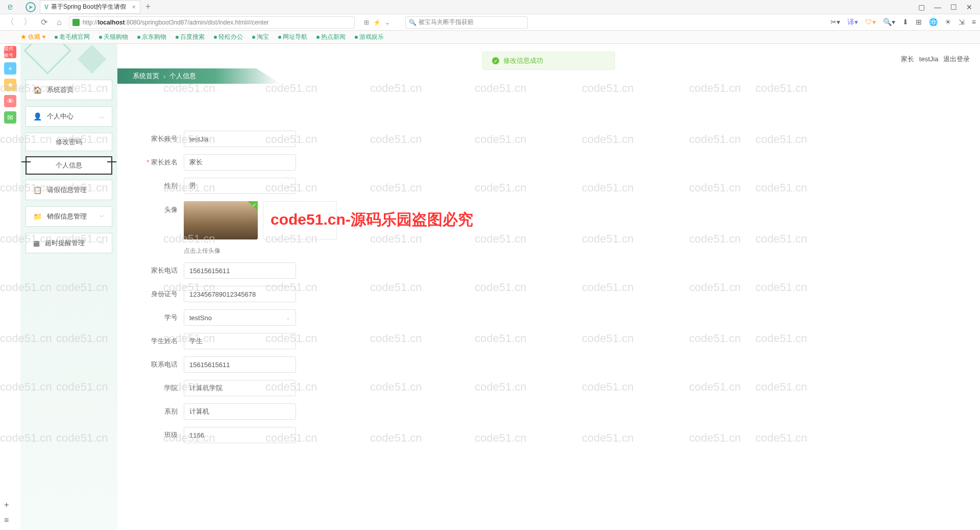  What do you see at coordinates (240, 388) in the screenshot?
I see `college-input` at bounding box center [240, 388].